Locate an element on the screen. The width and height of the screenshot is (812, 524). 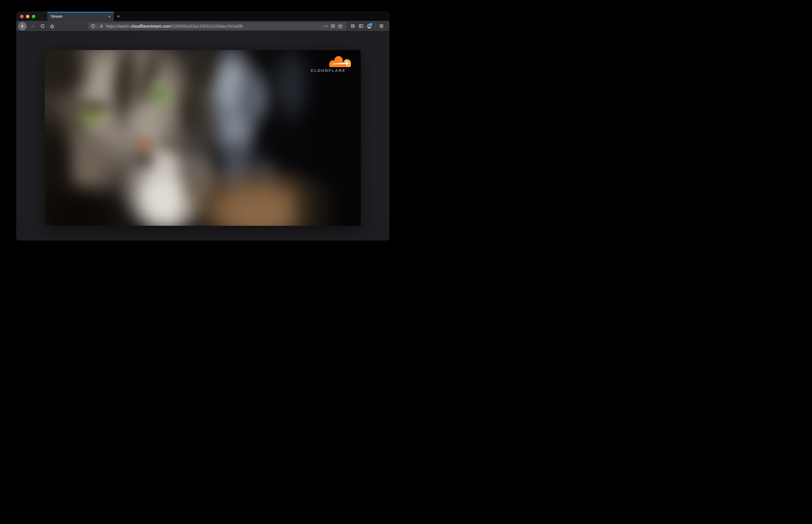
library-icon is located at coordinates (353, 26).